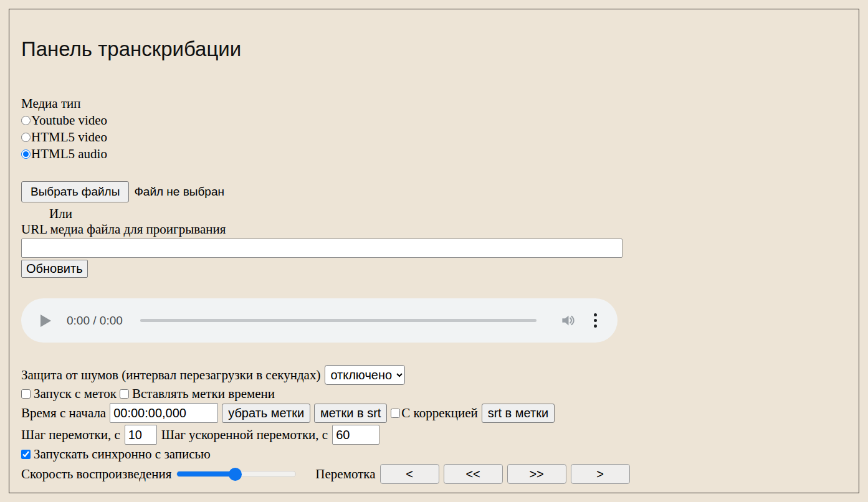  Describe the element at coordinates (69, 137) in the screenshot. I see `radio-label: HTML5 video` at that location.